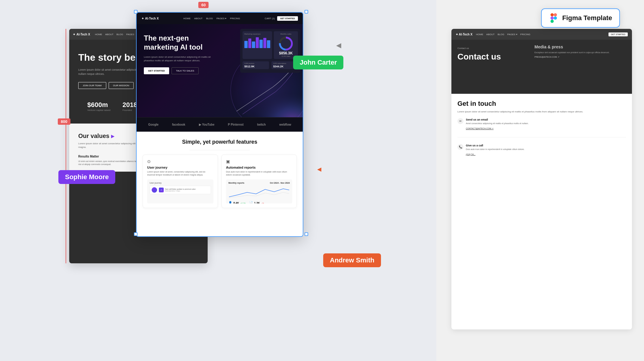  What do you see at coordinates (121, 85) in the screenshot?
I see `our-mission-button: OUR MISSION` at bounding box center [121, 85].